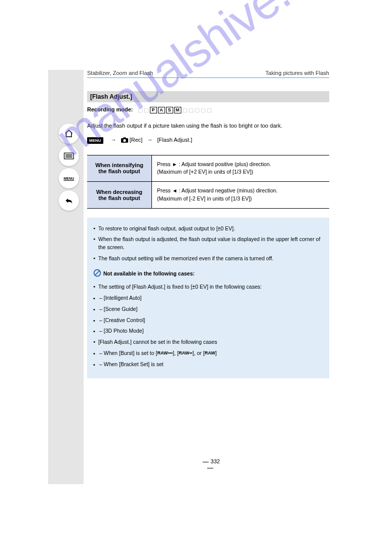  What do you see at coordinates (120, 73) in the screenshot?
I see `breadcrumb-category: Stabilizer, Zoom and Flash` at bounding box center [120, 73].